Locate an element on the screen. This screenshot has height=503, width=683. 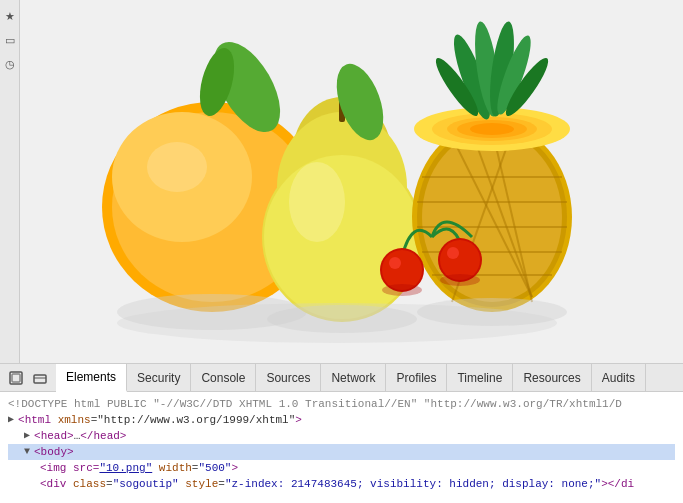
line-text: <head>…</head> is located at coordinates (80, 436).